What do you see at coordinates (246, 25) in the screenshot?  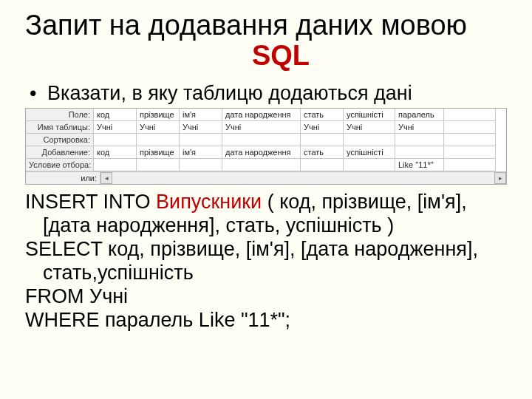 I see `title-main: Запит на додавання даних мовою` at bounding box center [246, 25].